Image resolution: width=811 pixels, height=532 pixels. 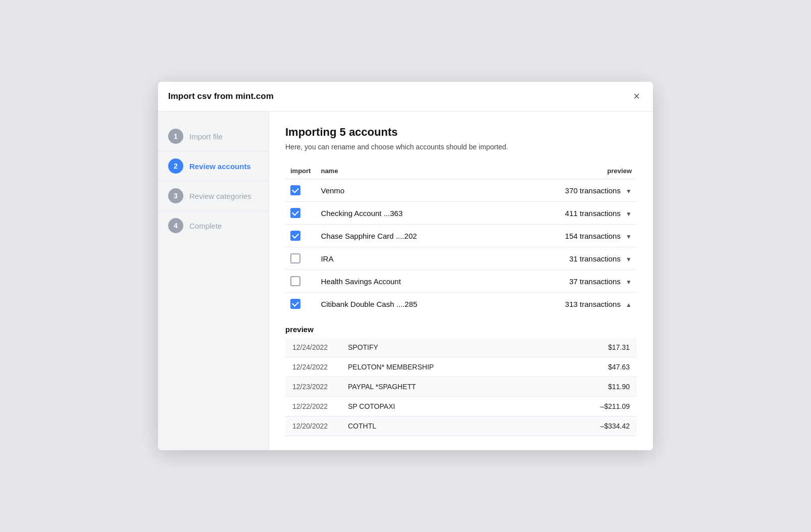 I want to click on step-badge-1: 1, so click(x=176, y=136).